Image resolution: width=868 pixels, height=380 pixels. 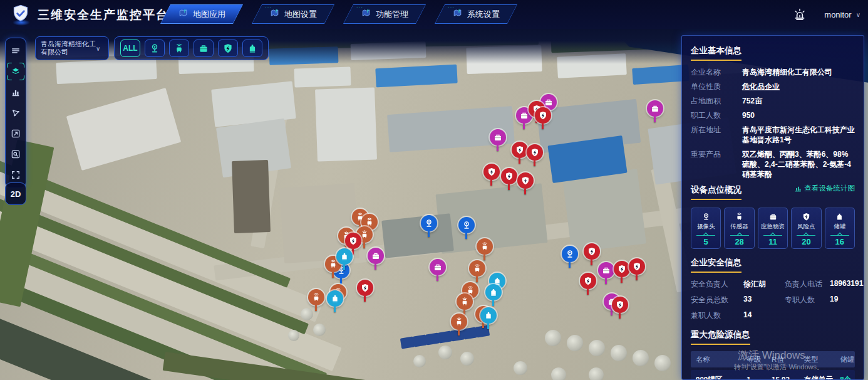 What do you see at coordinates (228, 48) in the screenshot?
I see `filter-risk-button` at bounding box center [228, 48].